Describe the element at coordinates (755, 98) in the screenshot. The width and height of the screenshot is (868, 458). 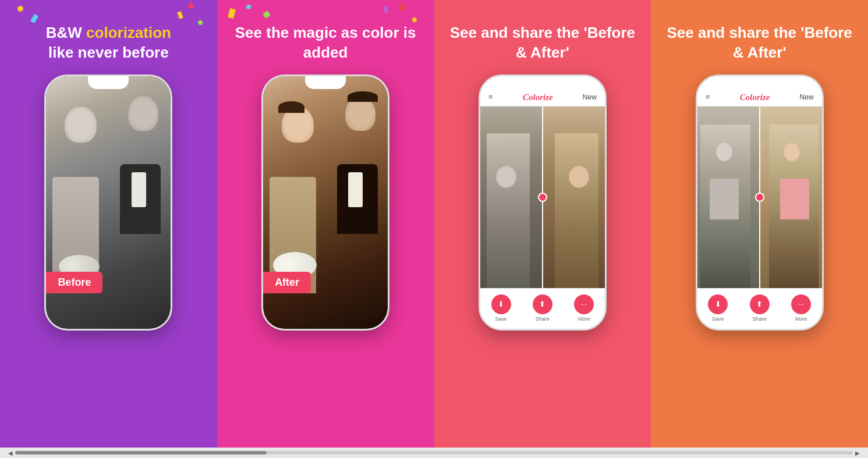
I see `app-title-4: Colorize` at that location.